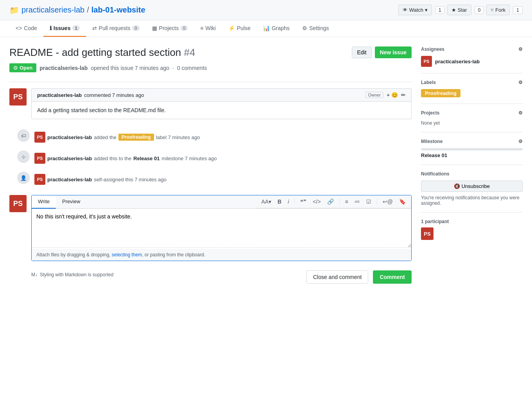 This screenshot has width=532, height=406. What do you see at coordinates (374, 95) in the screenshot?
I see `owner-badge: Owner` at bounding box center [374, 95].